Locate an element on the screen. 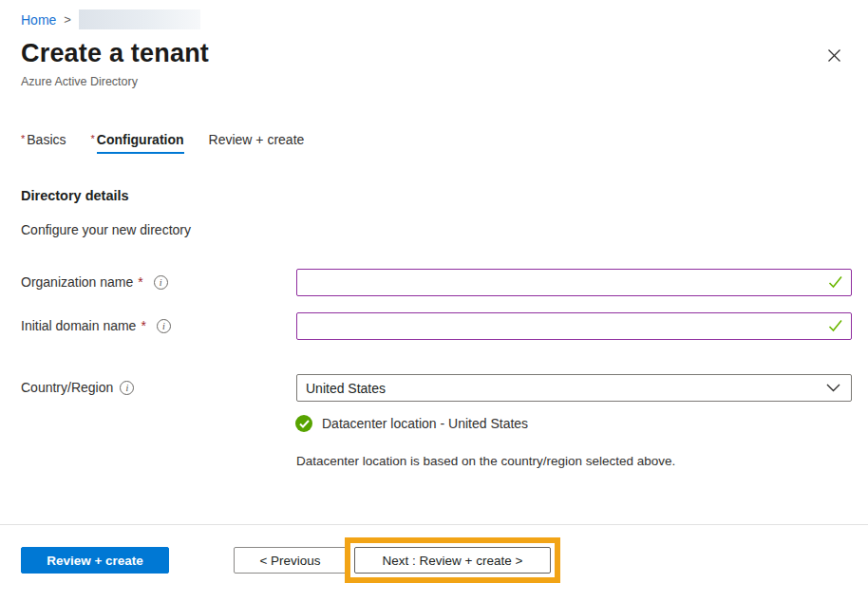 The width and height of the screenshot is (868, 602). tab-review-create: Review + create is located at coordinates (256, 142).